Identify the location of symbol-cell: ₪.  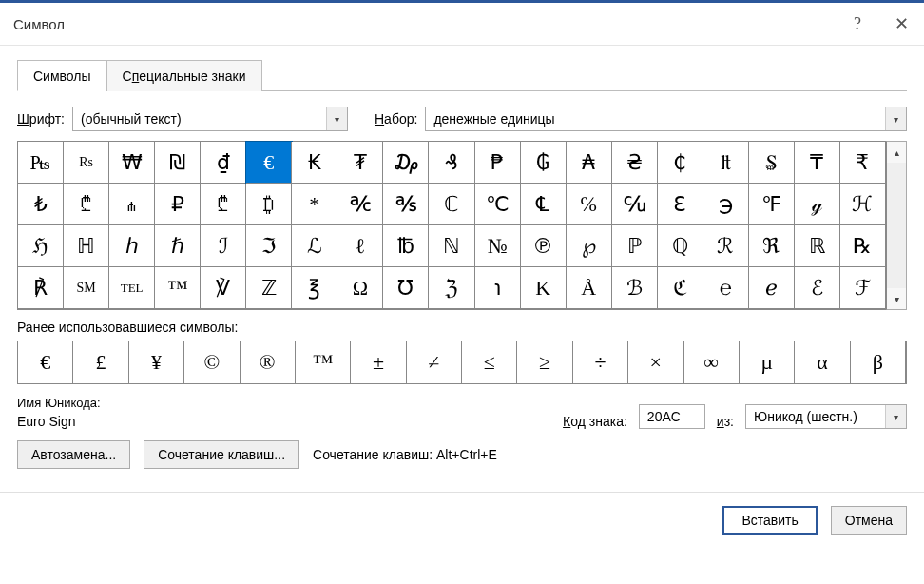
(178, 163).